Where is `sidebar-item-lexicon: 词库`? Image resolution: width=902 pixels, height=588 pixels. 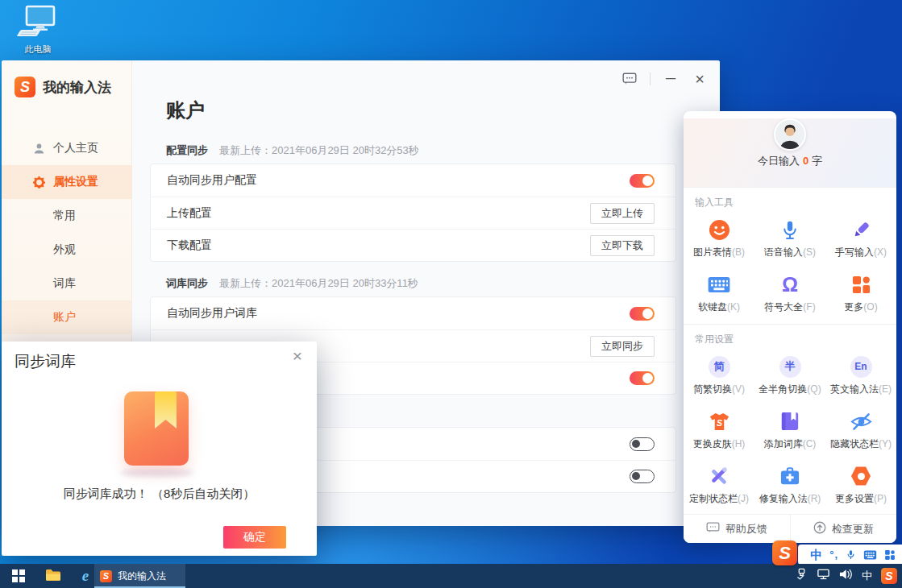
sidebar-item-lexicon: 词库 is located at coordinates (66, 284).